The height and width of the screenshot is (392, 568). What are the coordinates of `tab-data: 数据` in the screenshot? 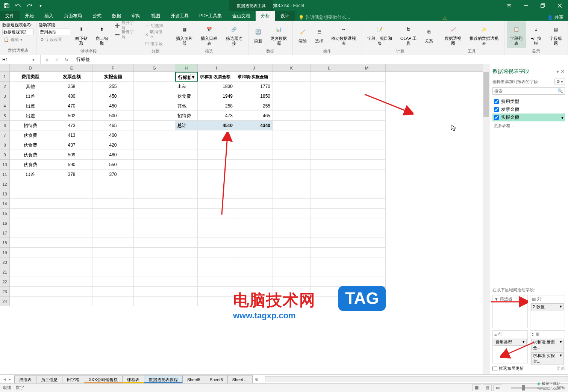 It's located at (117, 16).